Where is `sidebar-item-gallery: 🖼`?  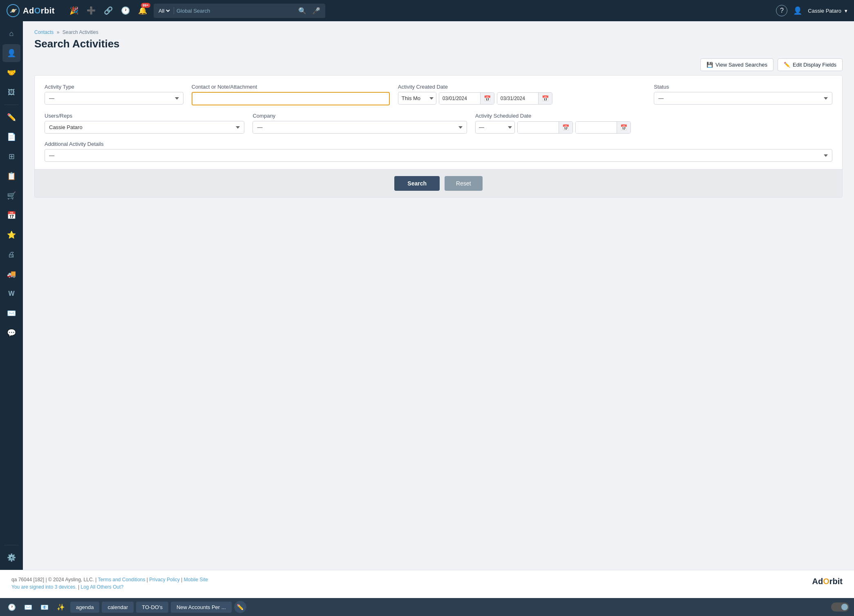
sidebar-item-gallery: 🖼 is located at coordinates (11, 92).